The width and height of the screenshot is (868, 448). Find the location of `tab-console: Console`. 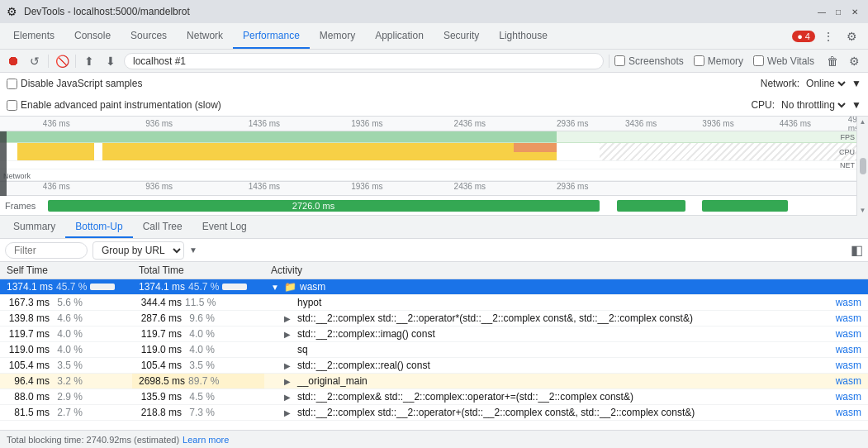

tab-console: Console is located at coordinates (92, 36).